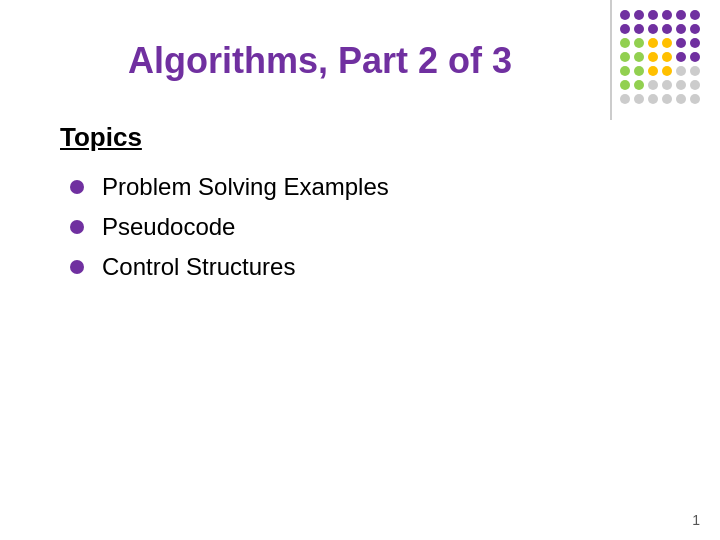  Describe the element at coordinates (246, 187) in the screenshot. I see `list-item-text: Problem Solving Examples` at that location.